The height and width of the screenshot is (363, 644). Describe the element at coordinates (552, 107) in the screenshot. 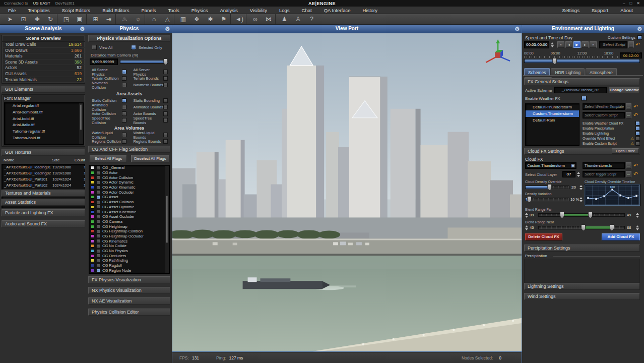

I see `weather-scheme-item: Default-Thunderstorm` at that location.